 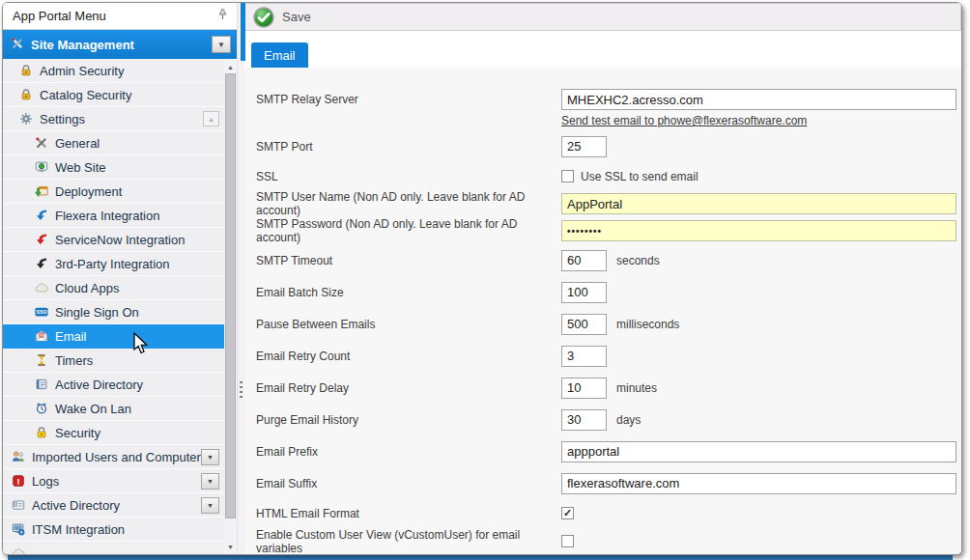 I want to click on save-check-icon, so click(x=264, y=17).